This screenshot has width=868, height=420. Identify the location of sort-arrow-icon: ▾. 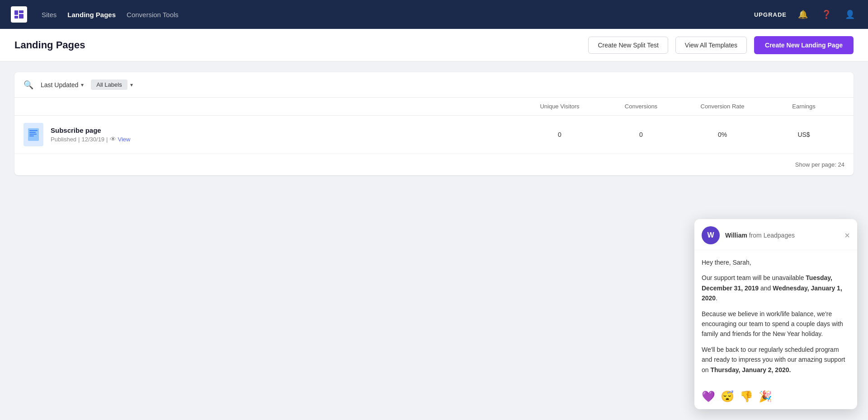
(82, 85).